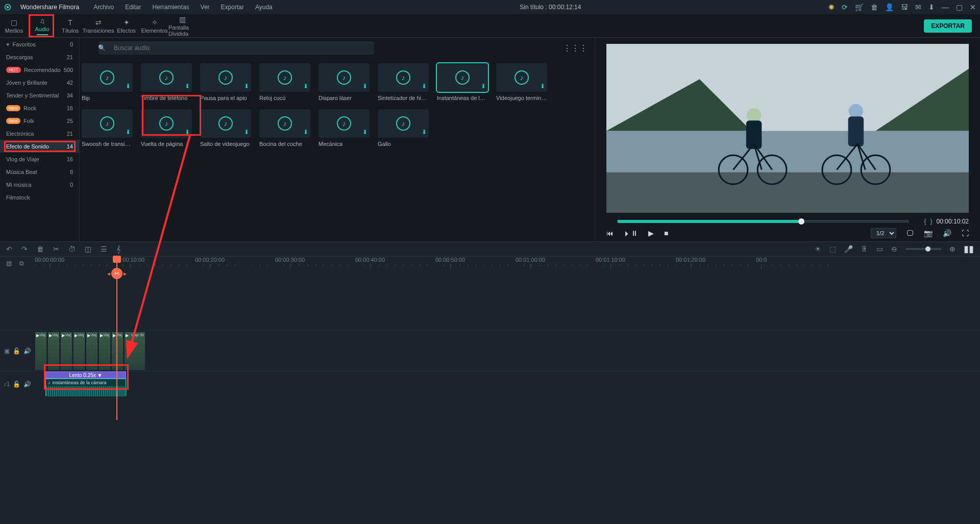 This screenshot has height=524, width=980. What do you see at coordinates (522, 82) in the screenshot?
I see `asset-item: ♪⬇Videojuego terminado` at bounding box center [522, 82].